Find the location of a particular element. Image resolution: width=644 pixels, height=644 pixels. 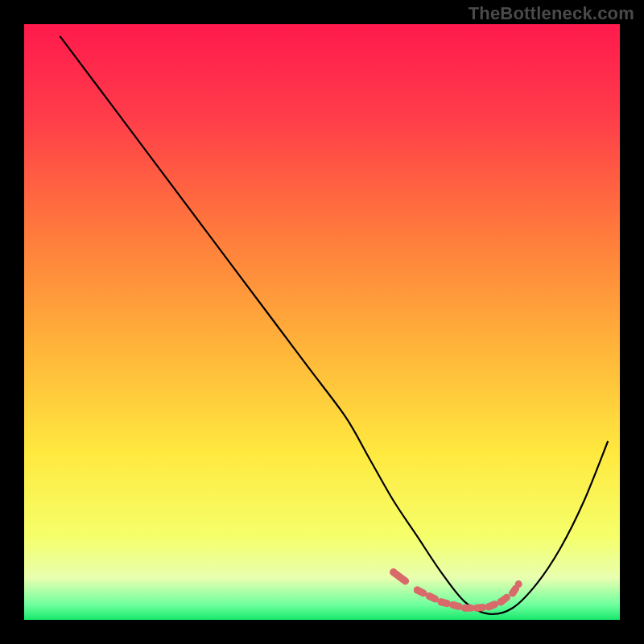

watermark-text: TheBottleneck.com is located at coordinates (551, 14).